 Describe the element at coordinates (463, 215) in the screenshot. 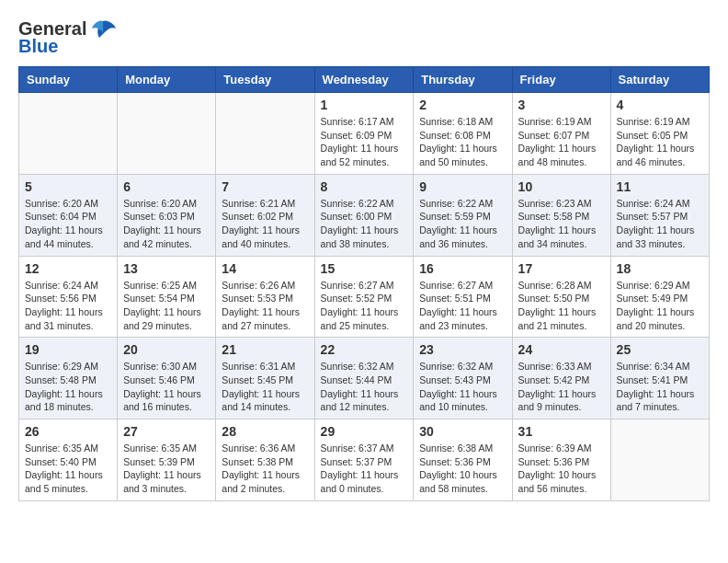

I see `calendar-day-9: 9Sunrise: 6:22 AM Sunset: 5:59 PM Daylig…` at that location.